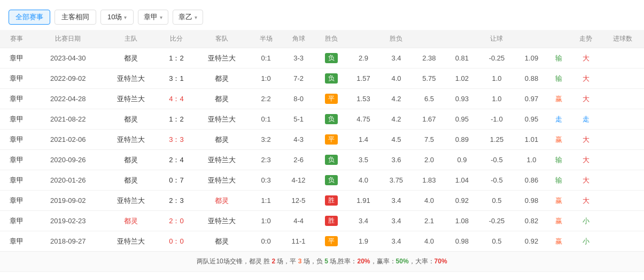 This screenshot has height=280, width=644. I want to click on cell-corner: 11-1, so click(298, 241).